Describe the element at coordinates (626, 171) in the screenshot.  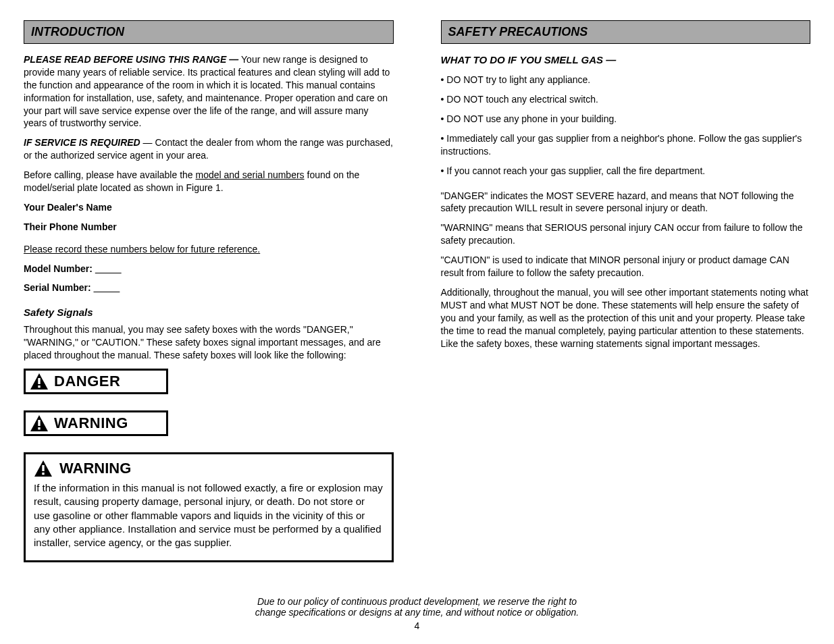
I see `gas-bullet-5: • If you cannot reach your gas supplier,…` at that location.